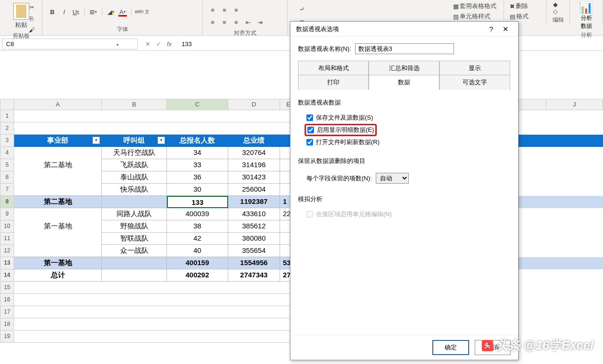 The height and width of the screenshot is (364, 603). Describe the element at coordinates (58, 275) in the screenshot. I see `total-label: 总计` at that location.